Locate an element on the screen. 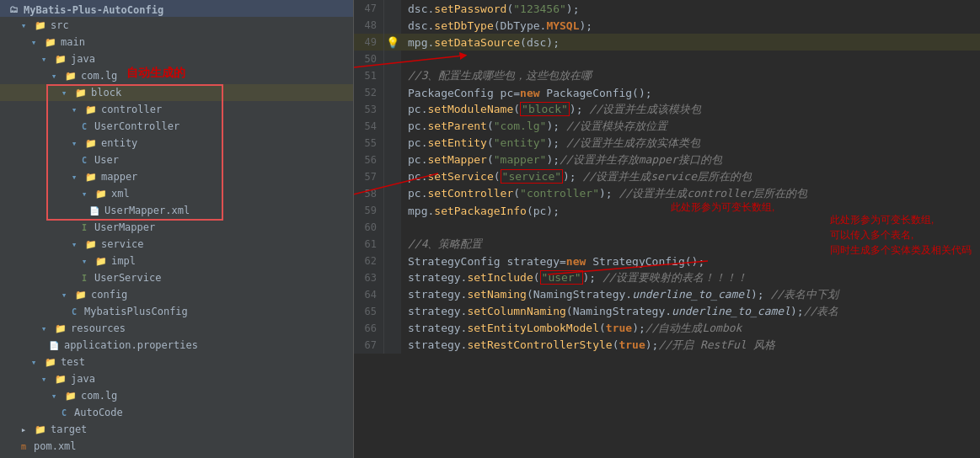 The image size is (980, 458). line-content: pc.setModuleName("block"); //设置并生成该模块包 is located at coordinates (691, 109).